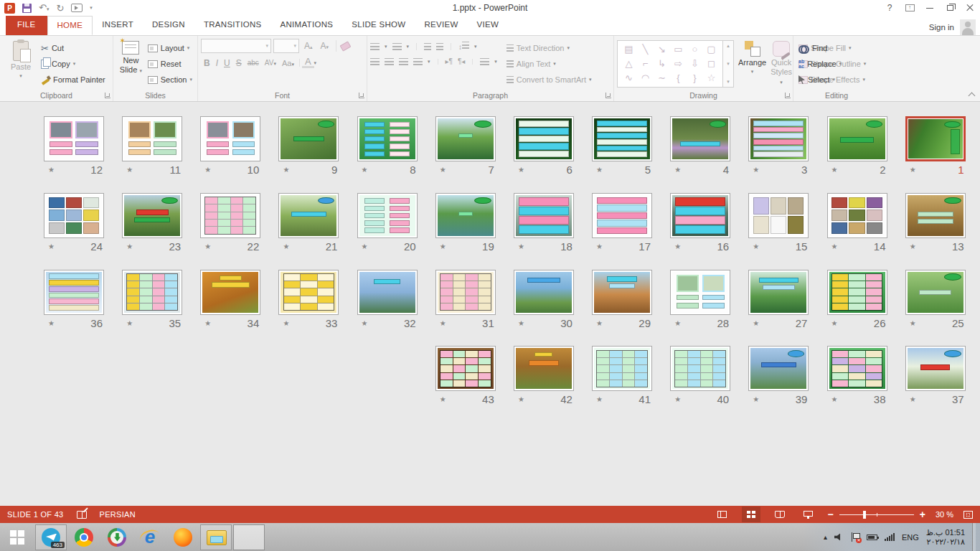  What do you see at coordinates (239, 63) in the screenshot?
I see `text-shadow-button: S` at bounding box center [239, 63].